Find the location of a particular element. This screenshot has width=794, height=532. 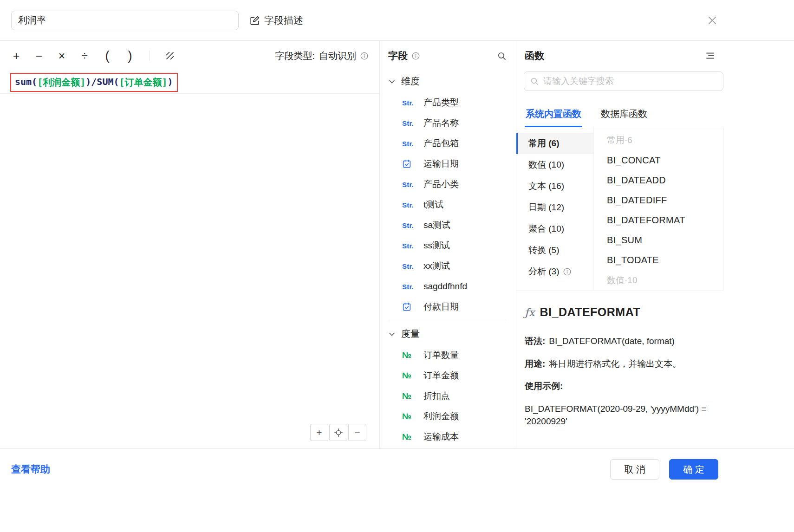

function-list: 常用·6 BI_CONCAT BI_DATEADD BI_DATEDIFF BI… is located at coordinates (658, 209).